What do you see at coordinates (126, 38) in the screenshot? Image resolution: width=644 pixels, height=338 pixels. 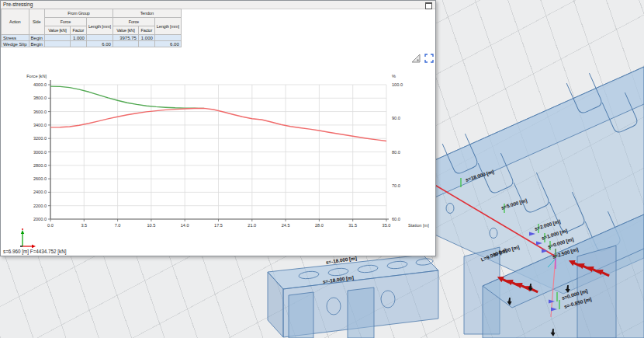 I see `cell-t-value: 3975.75` at bounding box center [126, 38].